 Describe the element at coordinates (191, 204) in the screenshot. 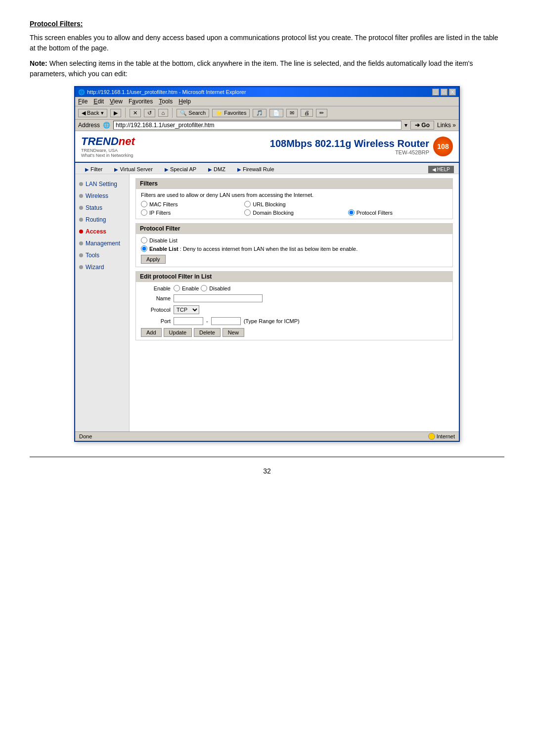

I see `filter-option-mac: MAC Filters` at that location.